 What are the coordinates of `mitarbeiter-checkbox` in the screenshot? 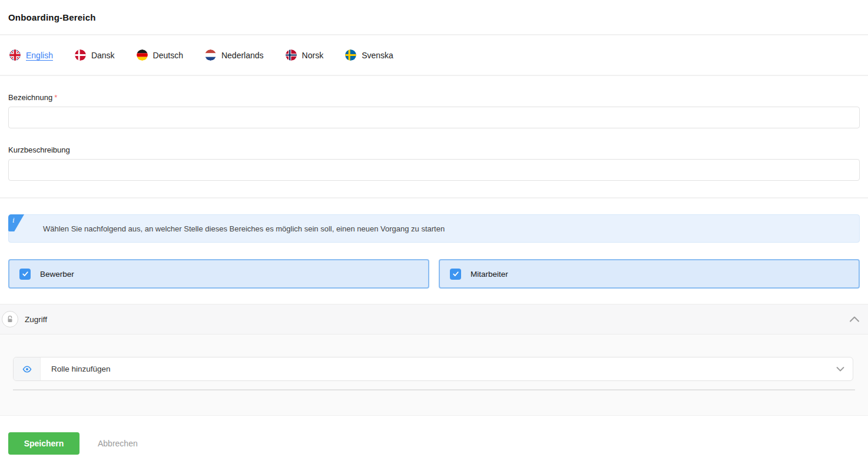 It's located at (456, 274).